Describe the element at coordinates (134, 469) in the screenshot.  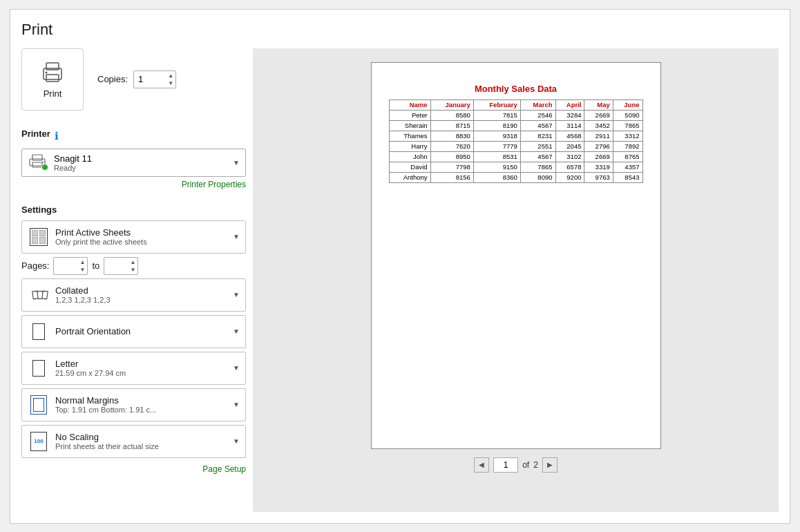
I see `page-setup-link: Page Setup` at that location.